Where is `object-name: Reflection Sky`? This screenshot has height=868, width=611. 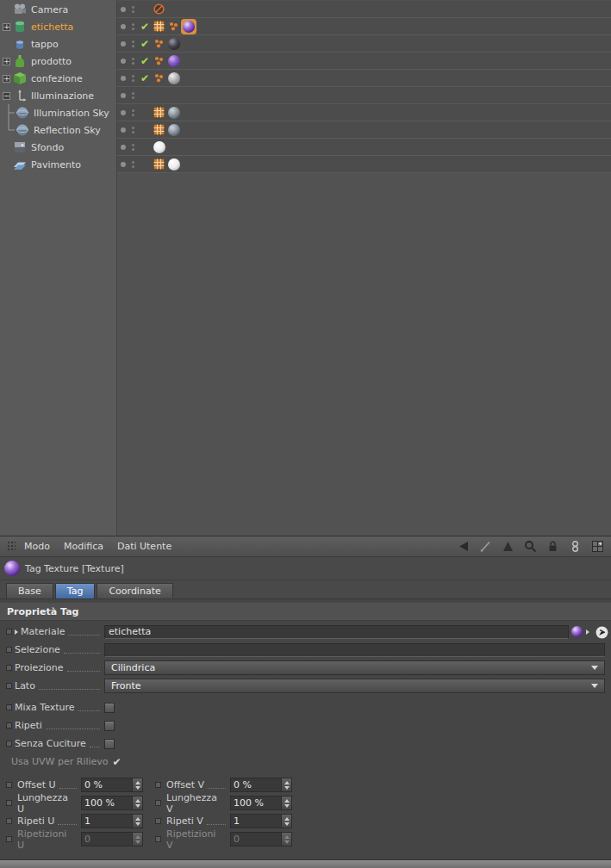
object-name: Reflection Sky is located at coordinates (67, 131).